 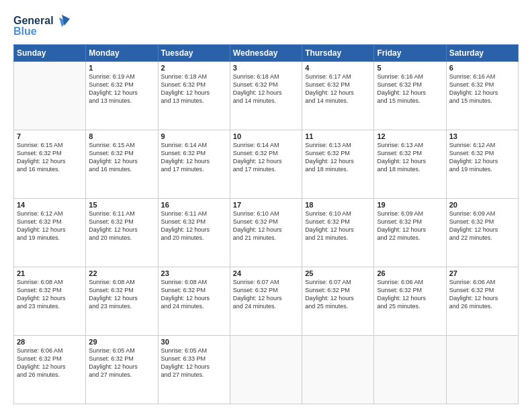 What do you see at coordinates (122, 363) in the screenshot?
I see `day-info: Sunrise: 6:05 AM Sunset: 6:32 PM Dayligh…` at bounding box center [122, 363].